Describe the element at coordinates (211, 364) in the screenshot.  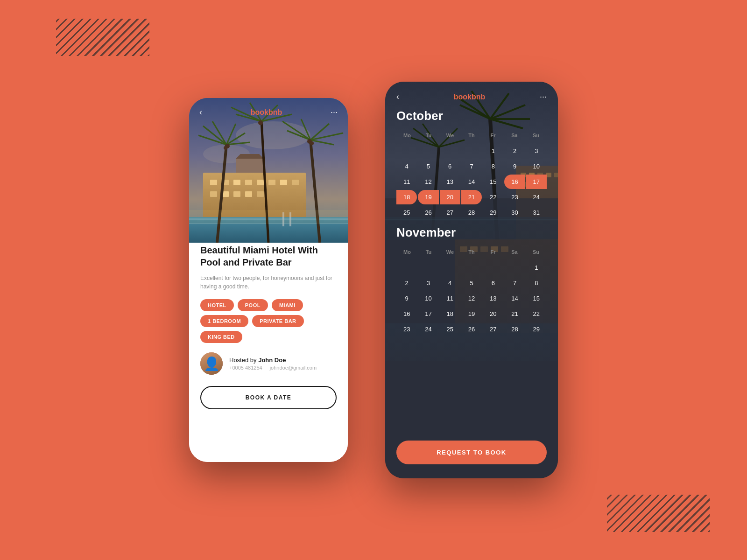
I see `host-avatar-image` at that location.